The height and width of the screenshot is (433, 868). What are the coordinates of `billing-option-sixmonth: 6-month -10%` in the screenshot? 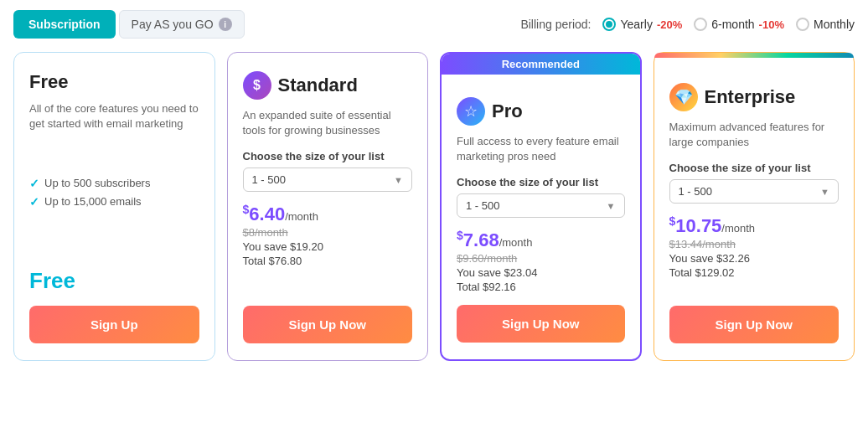 It's located at (739, 24).